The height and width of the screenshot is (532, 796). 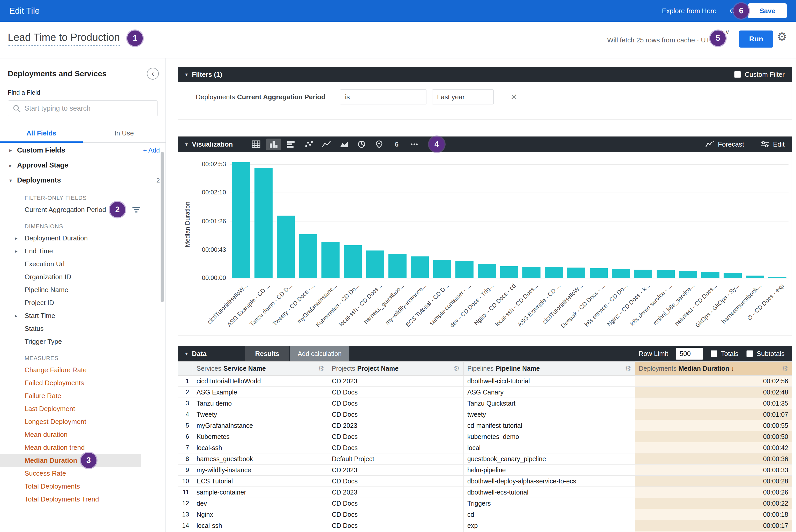 What do you see at coordinates (267, 354) in the screenshot?
I see `tab-results: Results` at bounding box center [267, 354].